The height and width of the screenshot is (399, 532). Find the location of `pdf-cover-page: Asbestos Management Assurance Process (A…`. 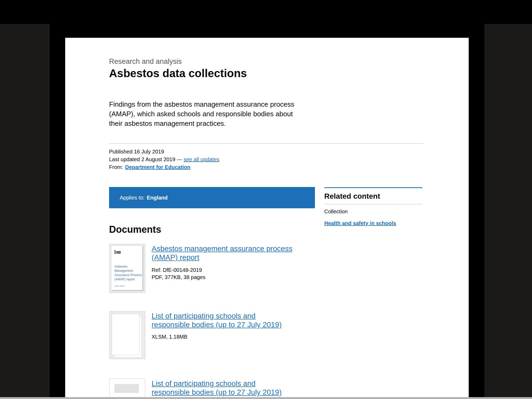

pdf-cover-page: Asbestos Management Assurance Process (A… is located at coordinates (127, 268).